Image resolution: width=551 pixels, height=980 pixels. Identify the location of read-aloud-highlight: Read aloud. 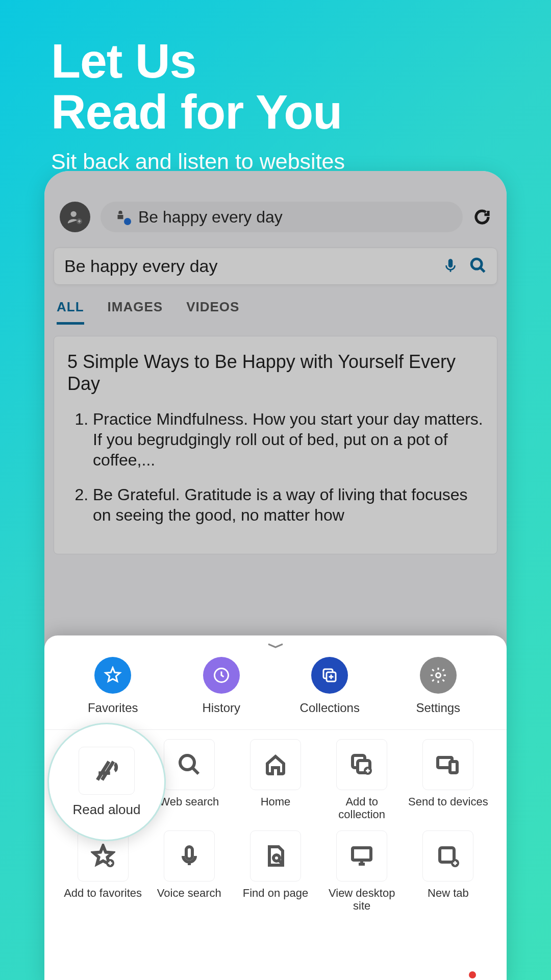
(107, 782).